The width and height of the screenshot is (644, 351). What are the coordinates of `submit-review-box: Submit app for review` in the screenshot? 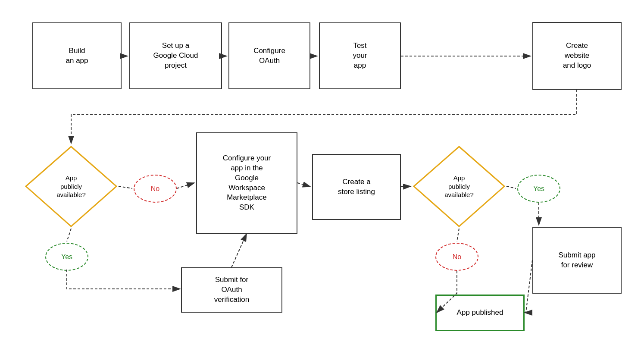 It's located at (577, 260).